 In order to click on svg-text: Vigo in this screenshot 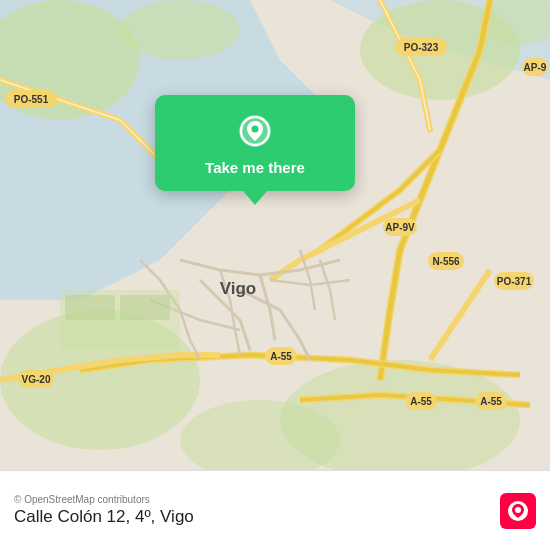, I will do `click(238, 288)`.